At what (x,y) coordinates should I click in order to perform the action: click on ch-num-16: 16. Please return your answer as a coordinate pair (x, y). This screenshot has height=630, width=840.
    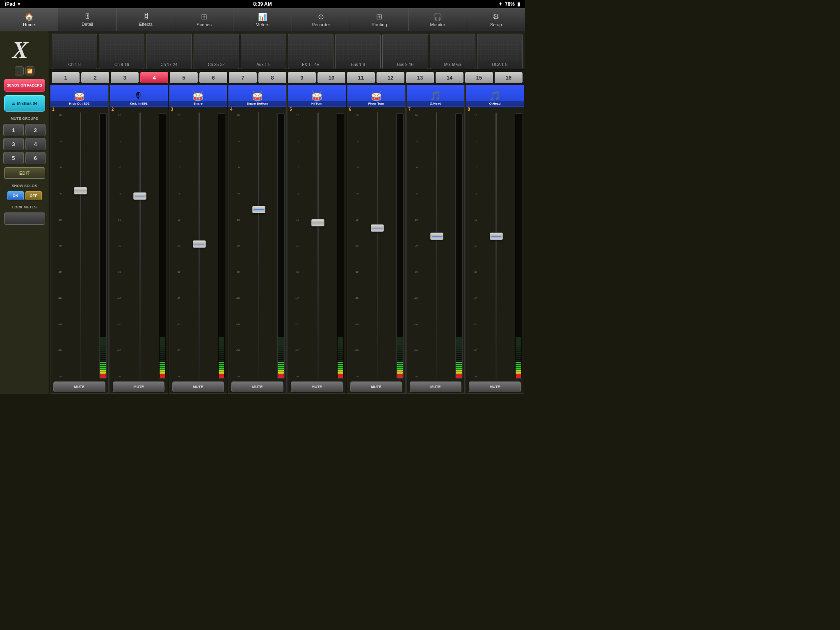
    Looking at the image, I should click on (509, 78).